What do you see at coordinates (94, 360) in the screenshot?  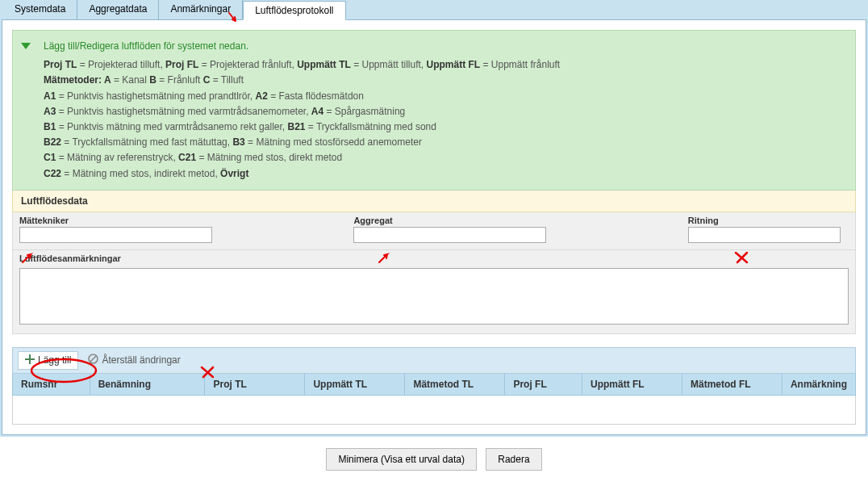 I see `cancel-icon` at bounding box center [94, 360].